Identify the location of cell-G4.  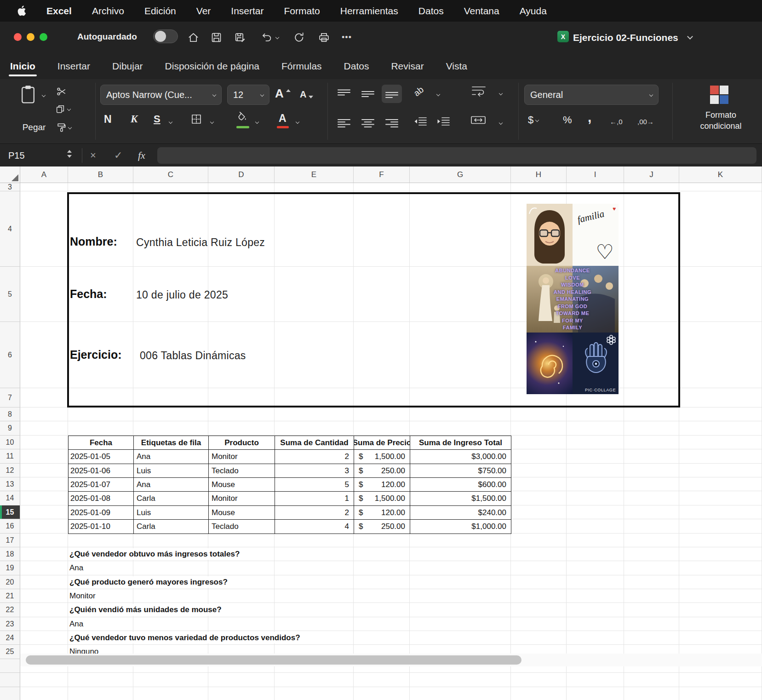
(460, 229).